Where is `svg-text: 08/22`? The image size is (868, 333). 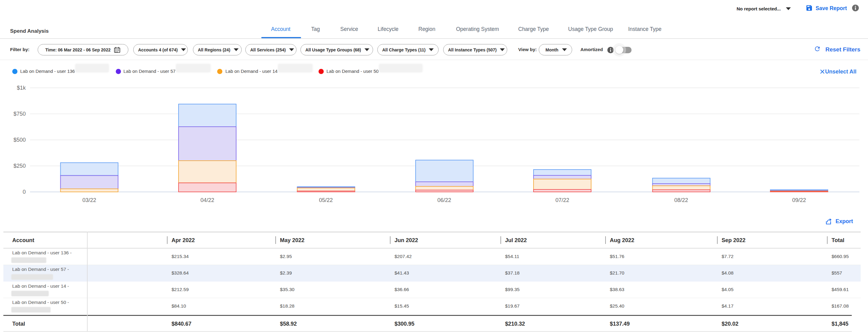
svg-text: 08/22 is located at coordinates (681, 200).